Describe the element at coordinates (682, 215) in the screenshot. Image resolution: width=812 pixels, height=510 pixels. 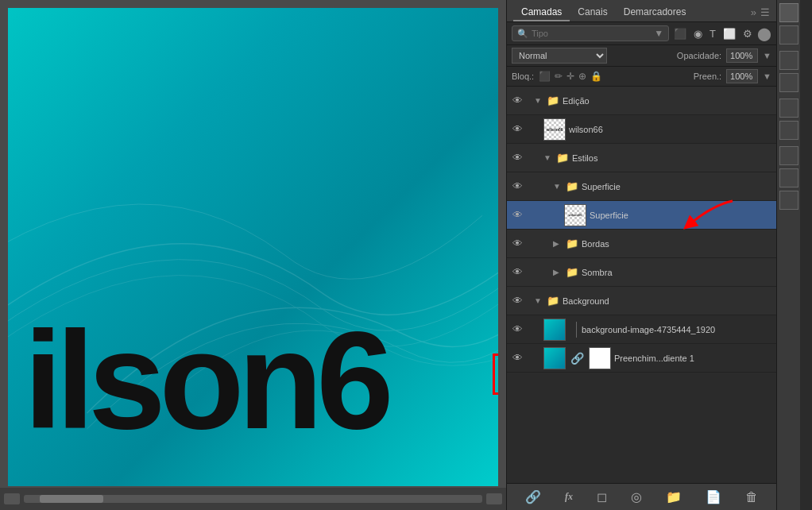
I see `layer-name-superficie: Superficie` at that location.